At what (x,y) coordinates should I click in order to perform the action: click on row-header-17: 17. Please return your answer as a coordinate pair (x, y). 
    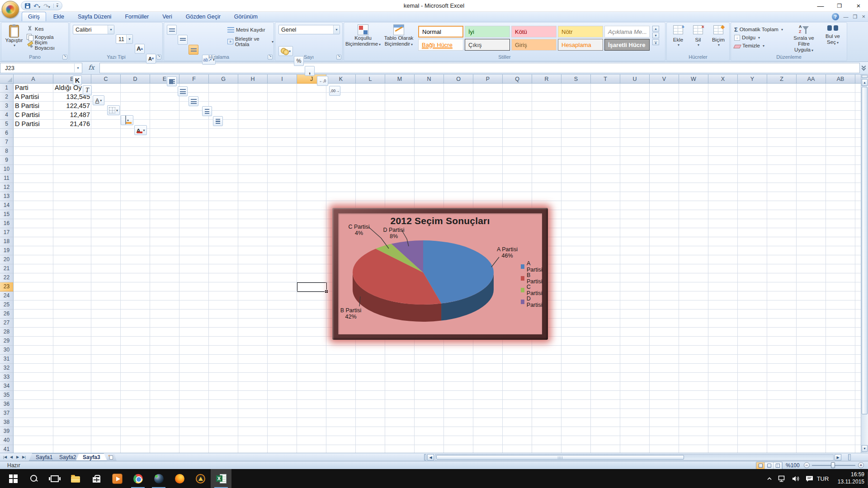
    Looking at the image, I should click on (7, 233).